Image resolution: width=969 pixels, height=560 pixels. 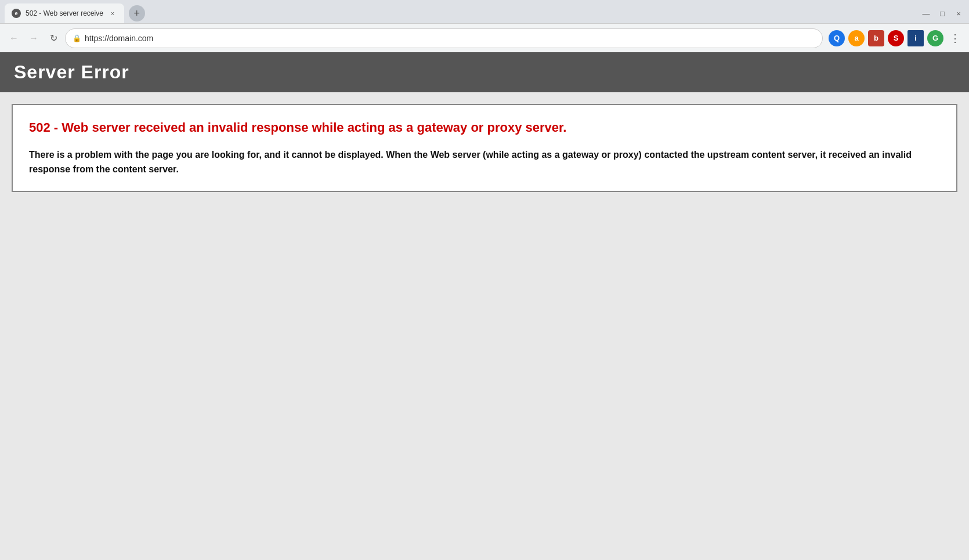 What do you see at coordinates (444, 38) in the screenshot?
I see `address-bar-container: 🔒` at bounding box center [444, 38].